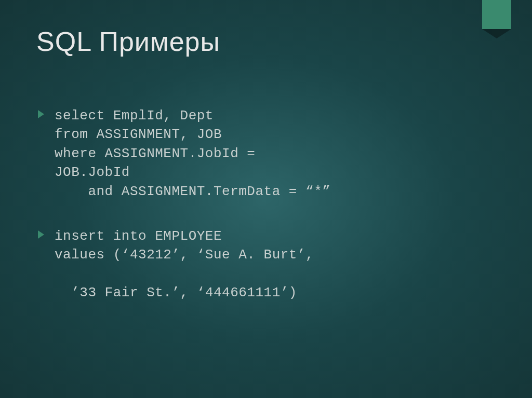  What do you see at coordinates (266, 42) in the screenshot?
I see `slide-title: SQL Примеры` at bounding box center [266, 42].